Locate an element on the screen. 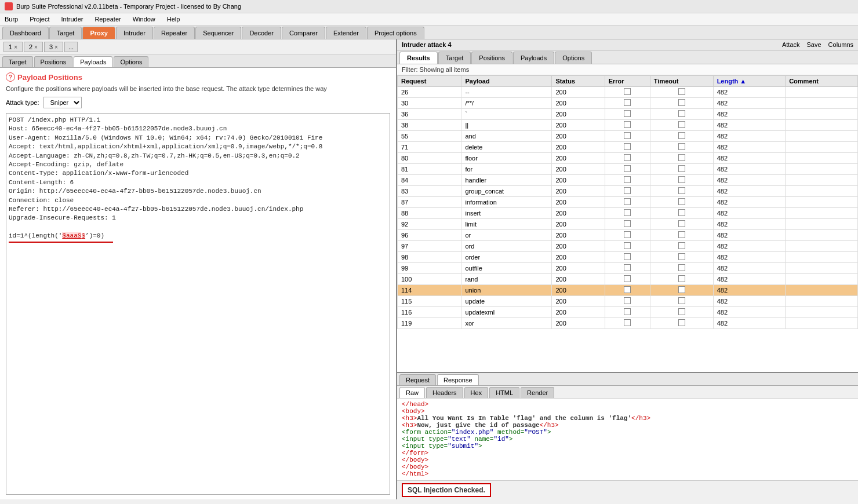 Image resolution: width=858 pixels, height=504 pixels. content-tab-hex: Hex is located at coordinates (477, 393).